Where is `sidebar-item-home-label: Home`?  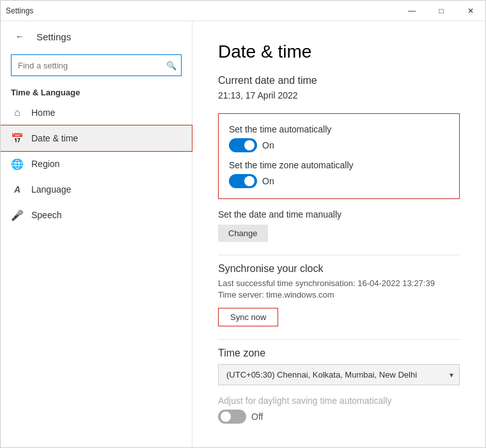 sidebar-item-home-label: Home is located at coordinates (43, 113).